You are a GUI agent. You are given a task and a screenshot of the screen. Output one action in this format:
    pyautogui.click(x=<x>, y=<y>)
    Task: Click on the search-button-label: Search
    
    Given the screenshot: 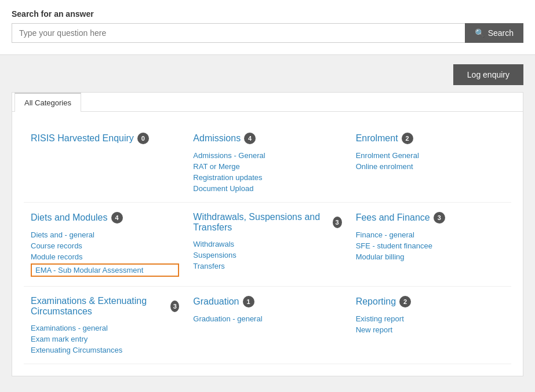 What is the action you would take?
    pyautogui.click(x=501, y=33)
    